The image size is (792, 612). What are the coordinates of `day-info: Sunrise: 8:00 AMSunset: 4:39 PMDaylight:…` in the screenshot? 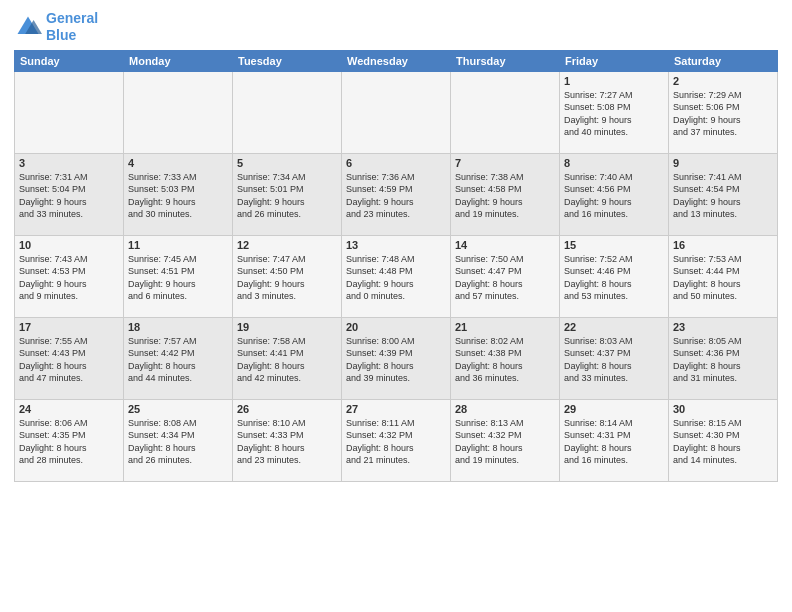 It's located at (396, 360).